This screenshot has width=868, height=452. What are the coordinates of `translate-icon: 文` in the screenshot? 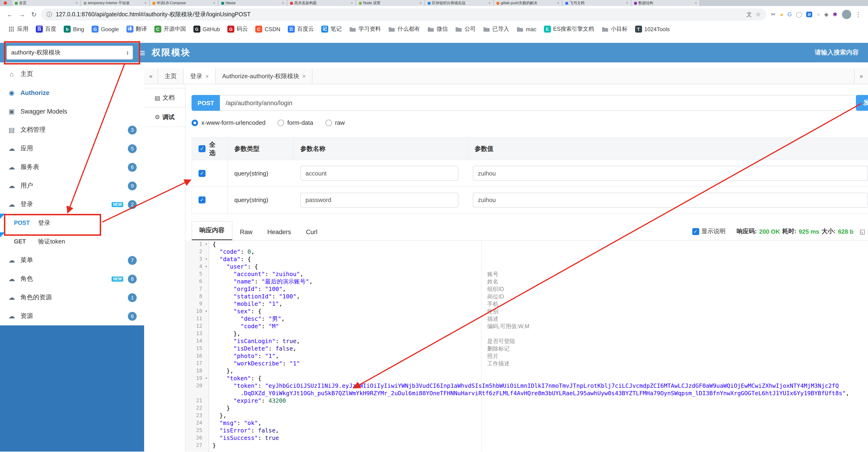 It's located at (749, 15).